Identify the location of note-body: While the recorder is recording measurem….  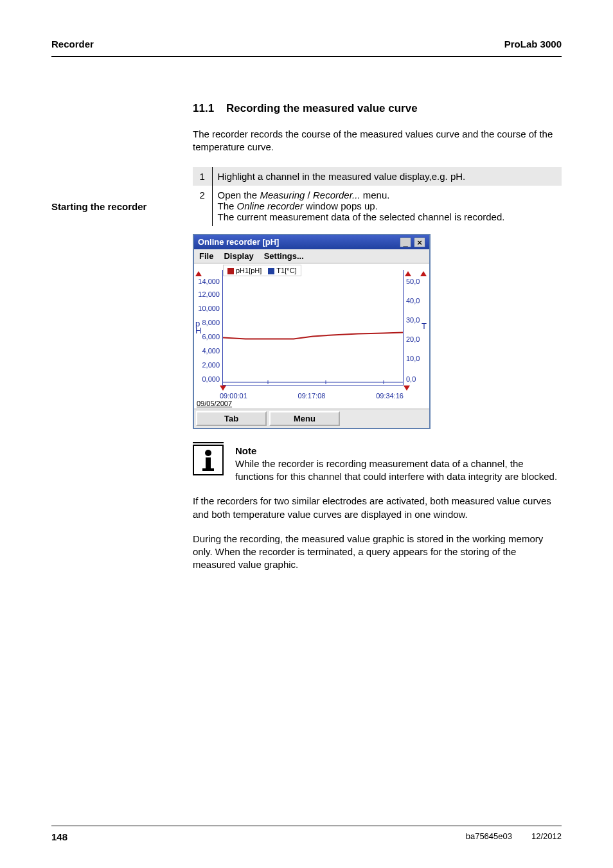
(398, 470).